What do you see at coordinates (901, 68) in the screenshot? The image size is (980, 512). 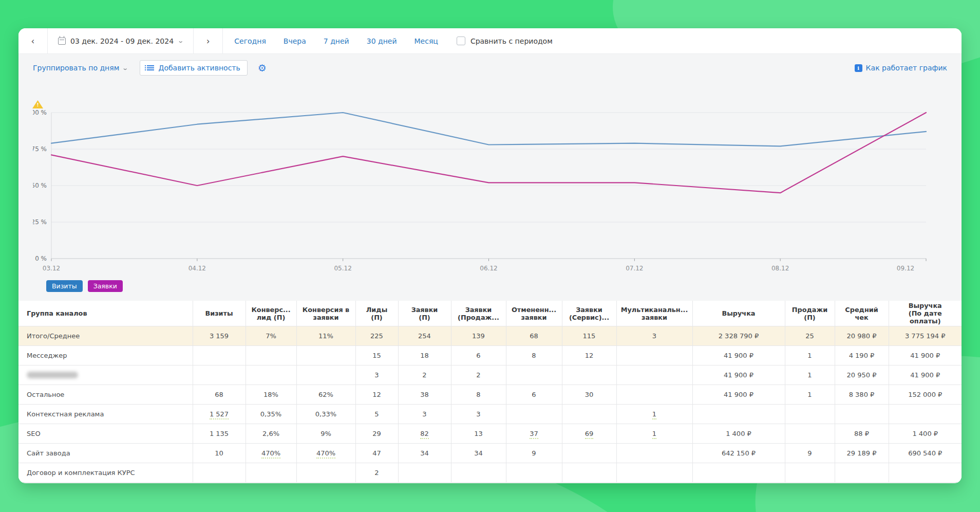 I see `how-chart-works-link: i Как работает график` at bounding box center [901, 68].